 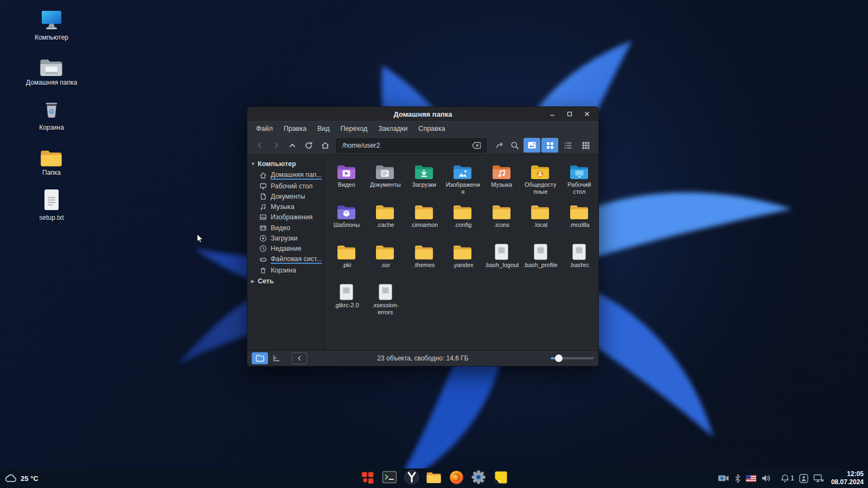 What do you see at coordinates (285, 175) in the screenshot?
I see `sidebar-item-home: Домашняя пап...` at bounding box center [285, 175].